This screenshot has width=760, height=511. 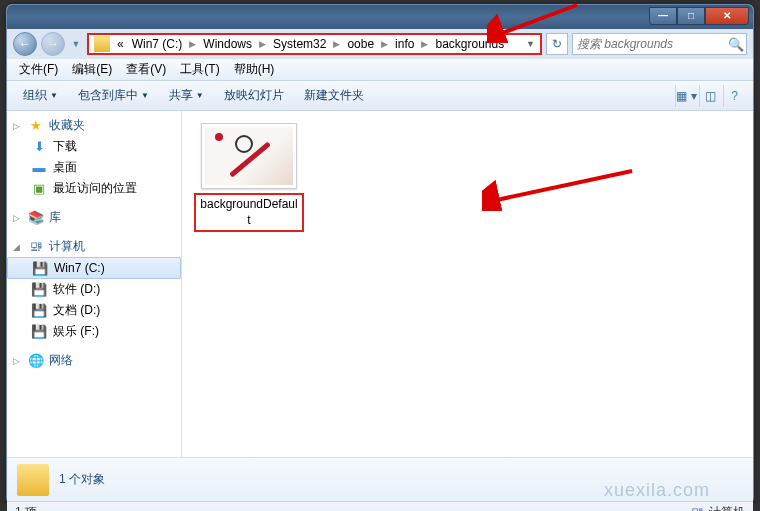 What do you see at coordinates (94, 246) in the screenshot?
I see `sidebar-computer: ◢🖳计算机` at bounding box center [94, 246].